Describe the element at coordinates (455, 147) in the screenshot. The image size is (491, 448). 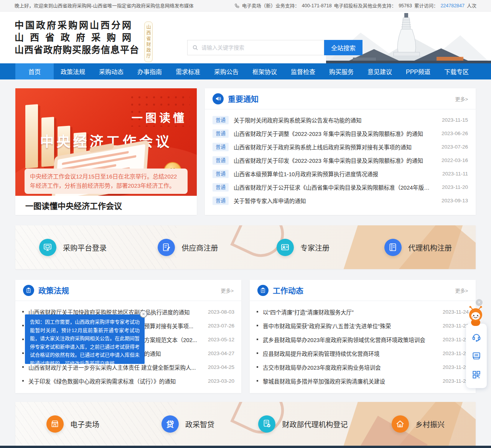
I see `notice-date: 2023-07-26` at that location.